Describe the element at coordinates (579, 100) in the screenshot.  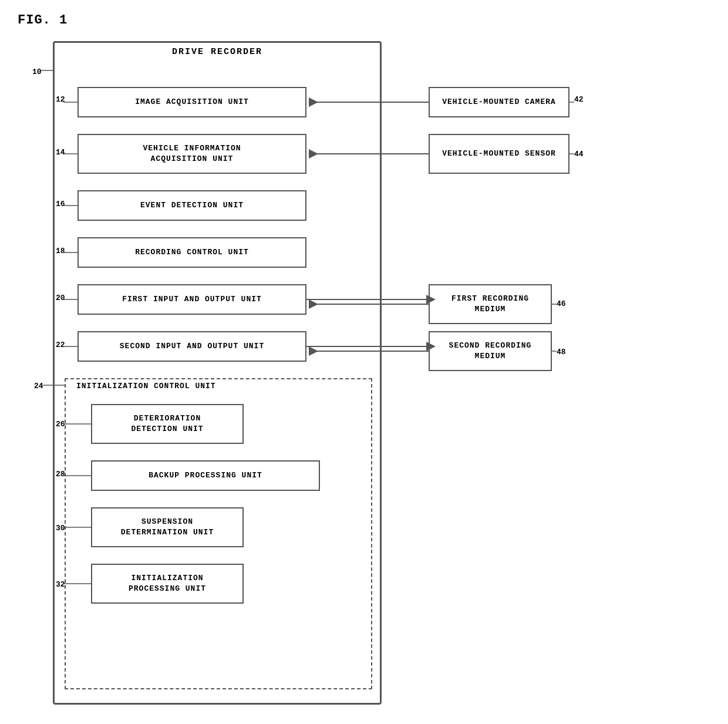
I see `ref-42: 42` at that location.